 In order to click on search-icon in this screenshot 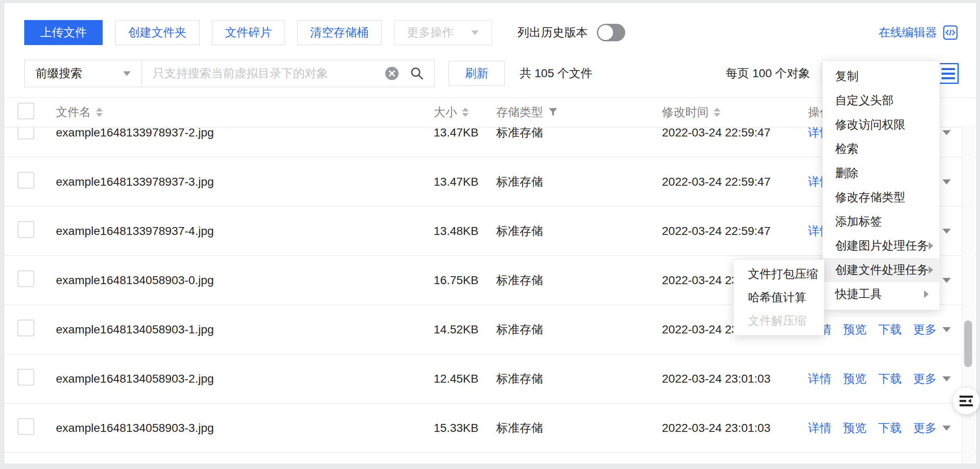, I will do `click(417, 73)`.